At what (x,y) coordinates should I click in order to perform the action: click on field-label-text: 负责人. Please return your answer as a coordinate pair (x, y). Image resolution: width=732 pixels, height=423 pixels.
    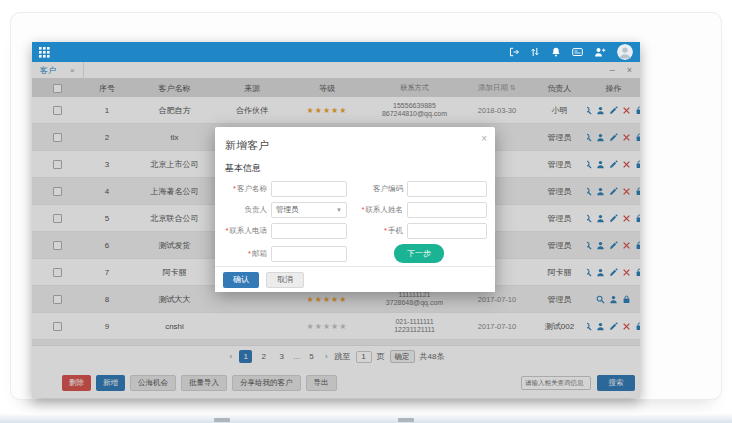
    Looking at the image, I should click on (256, 210).